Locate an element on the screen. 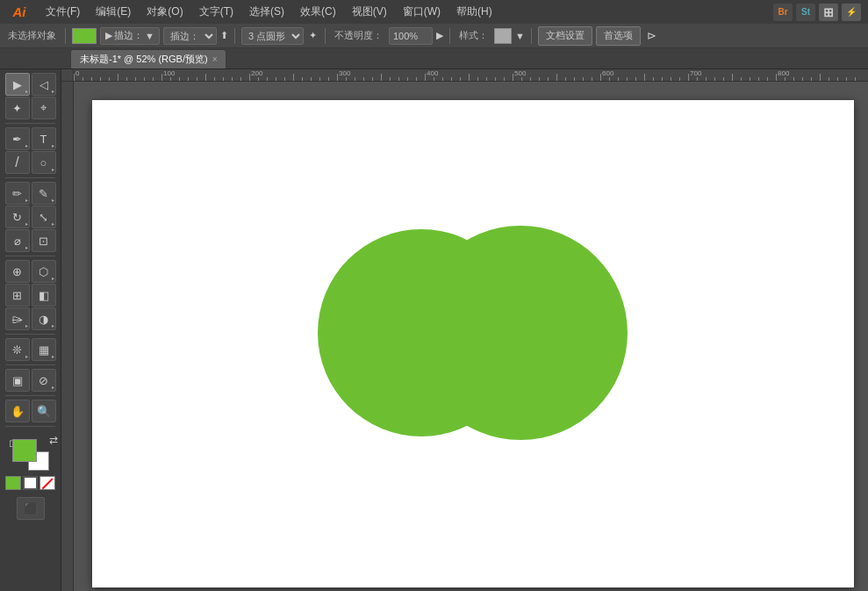 The height and width of the screenshot is (591, 868). gradient-tool: ◧ is located at coordinates (44, 295).